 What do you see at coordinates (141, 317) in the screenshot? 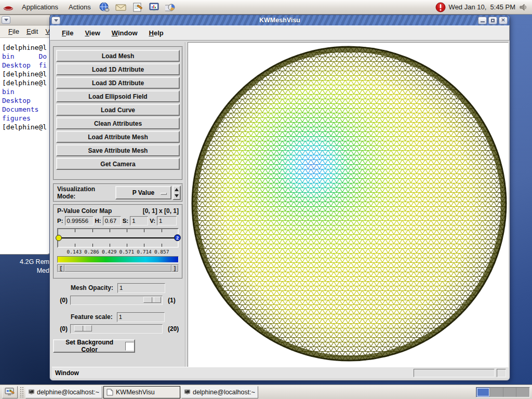
I see `feature-scale-field: 1` at bounding box center [141, 317].